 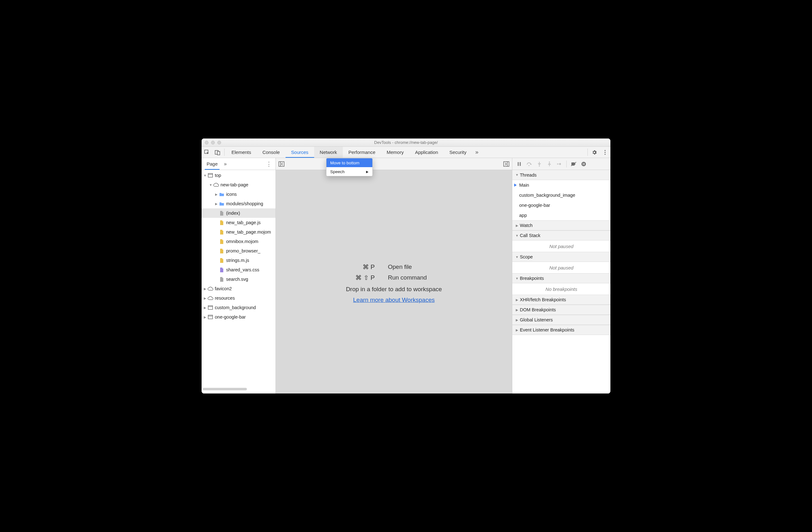 I want to click on tree-node: ▶resources, so click(x=238, y=298).